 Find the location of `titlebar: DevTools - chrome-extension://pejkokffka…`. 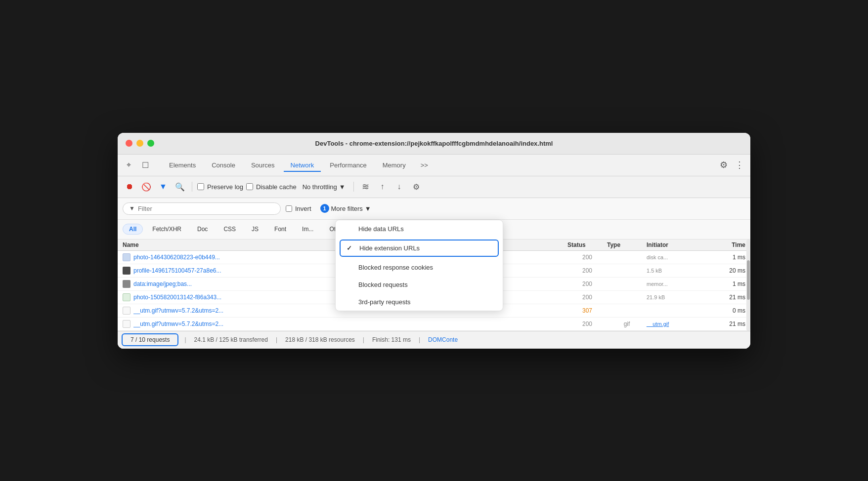

titlebar: DevTools - chrome-extension://pejkokffka… is located at coordinates (434, 144).